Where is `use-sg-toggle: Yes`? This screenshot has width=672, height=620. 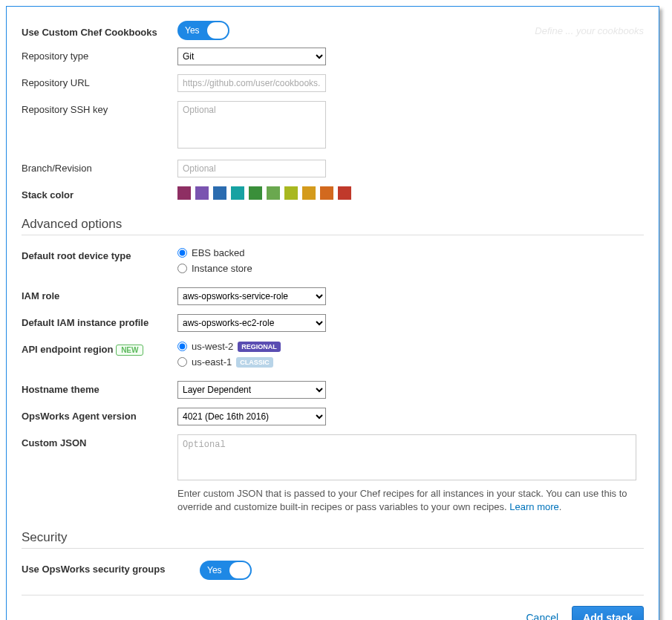 use-sg-toggle: Yes is located at coordinates (226, 570).